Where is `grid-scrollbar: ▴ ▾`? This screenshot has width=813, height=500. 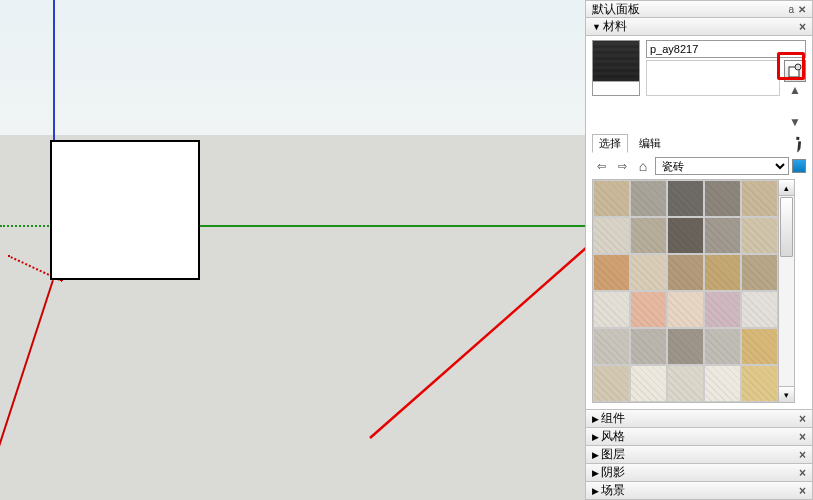 grid-scrollbar: ▴ ▾ is located at coordinates (787, 291).